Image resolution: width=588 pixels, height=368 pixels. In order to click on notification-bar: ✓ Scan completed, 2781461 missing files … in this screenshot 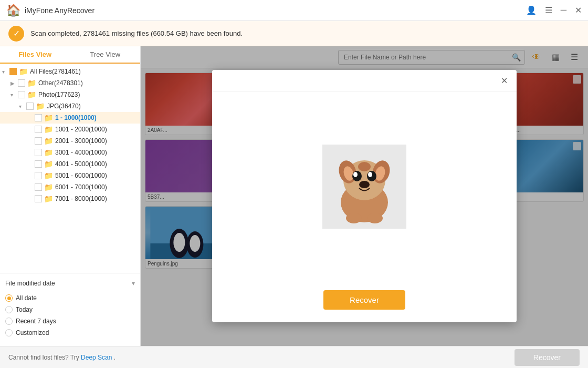, I will do `click(294, 34)`.